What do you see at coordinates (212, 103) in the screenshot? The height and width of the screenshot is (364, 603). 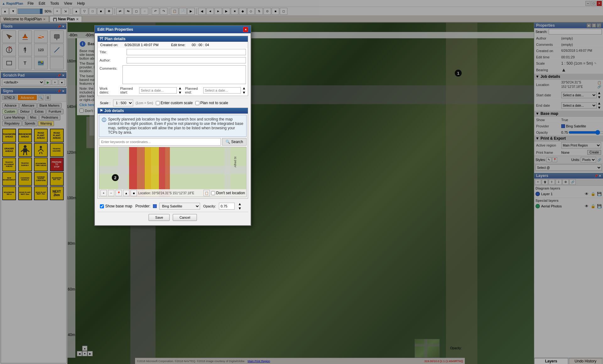 I see `not-to-scale-check: Plan not to scale` at bounding box center [212, 103].